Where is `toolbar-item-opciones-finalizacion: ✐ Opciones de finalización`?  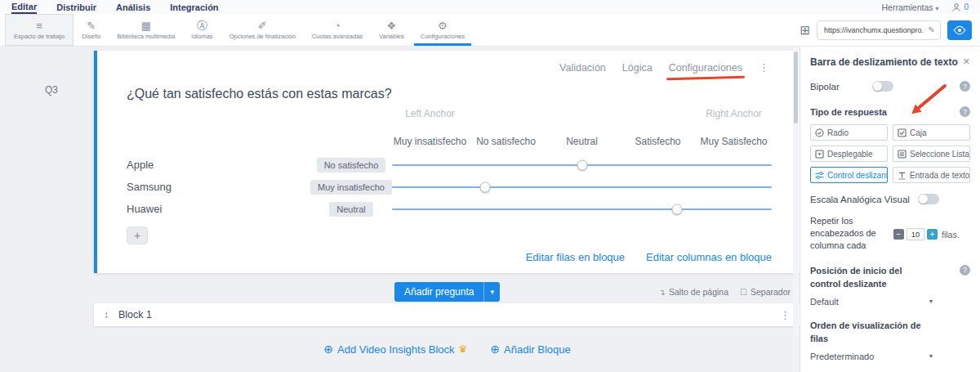
toolbar-item-opciones-finalizacion: ✐ Opciones de finalización is located at coordinates (263, 29).